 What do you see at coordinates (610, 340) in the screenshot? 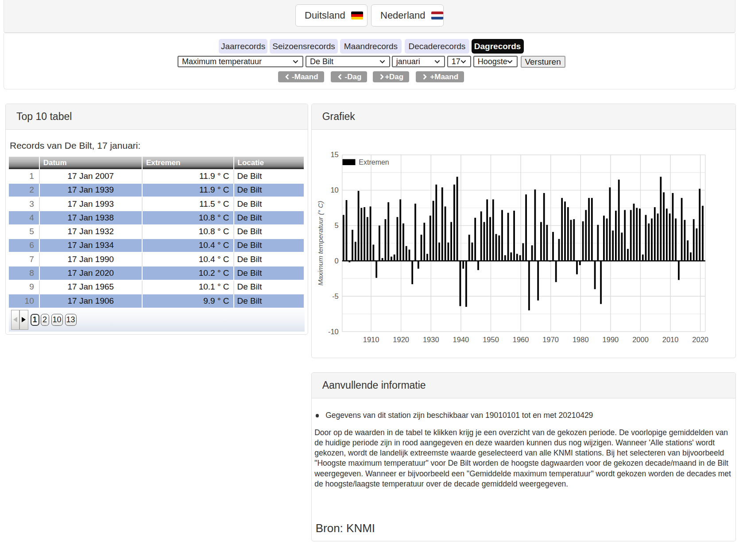
I see `svg-text: 1990` at bounding box center [610, 340].